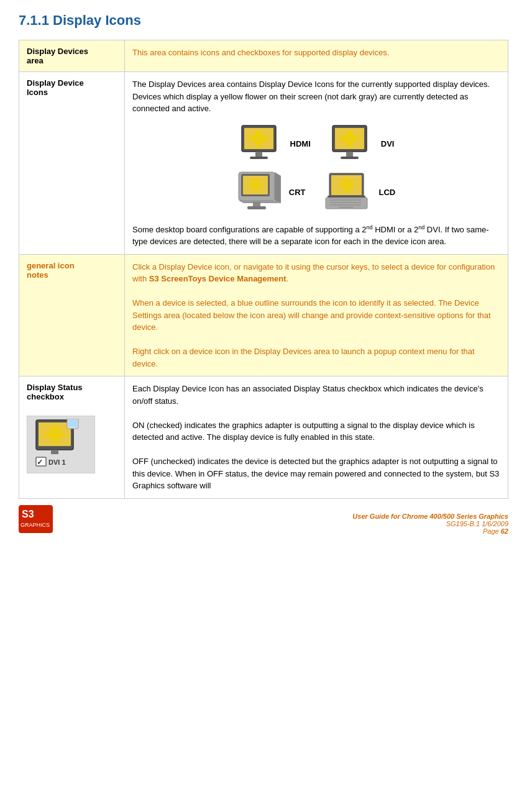  I want to click on icon-row-top: HDMI, so click(317, 144).